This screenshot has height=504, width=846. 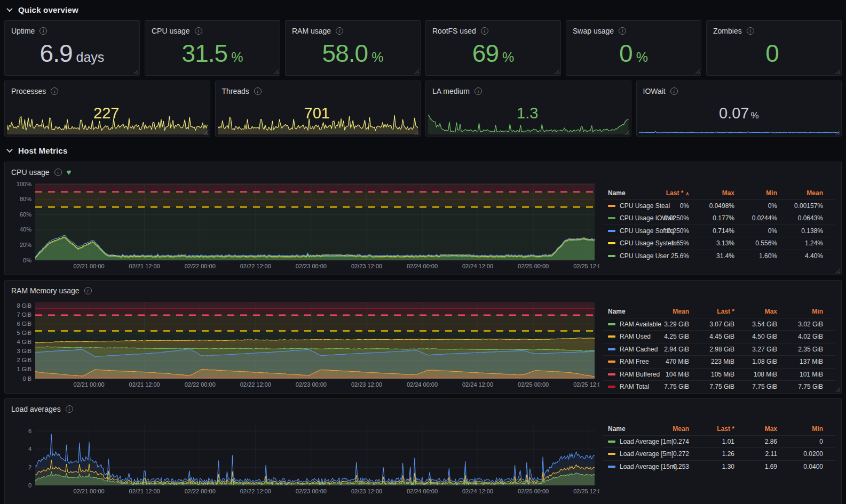 What do you see at coordinates (718, 324) in the screenshot?
I see `legend-row: RAM Available3.29 GiB3.07 GiB3.54 GiB3.0…` at bounding box center [718, 324].